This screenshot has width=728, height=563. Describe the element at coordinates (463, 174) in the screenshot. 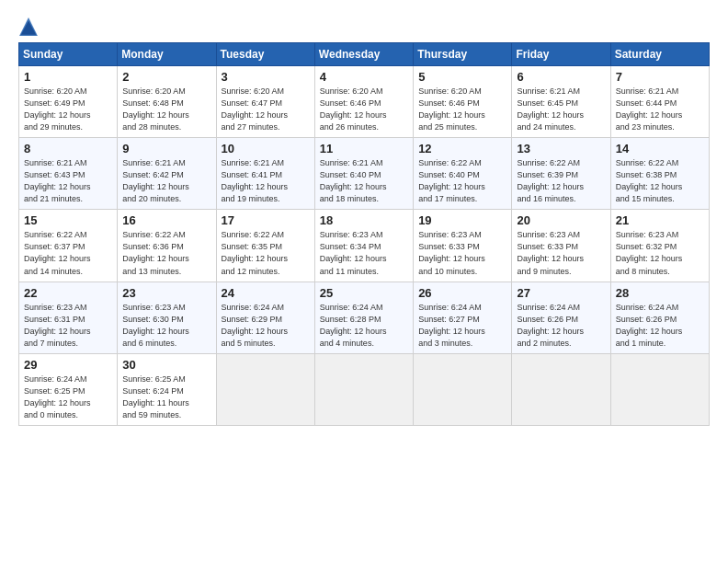

I see `calendar-cell: 12Sunrise: 6:22 AM Sunset: 6:40 PM Dayli…` at that location.